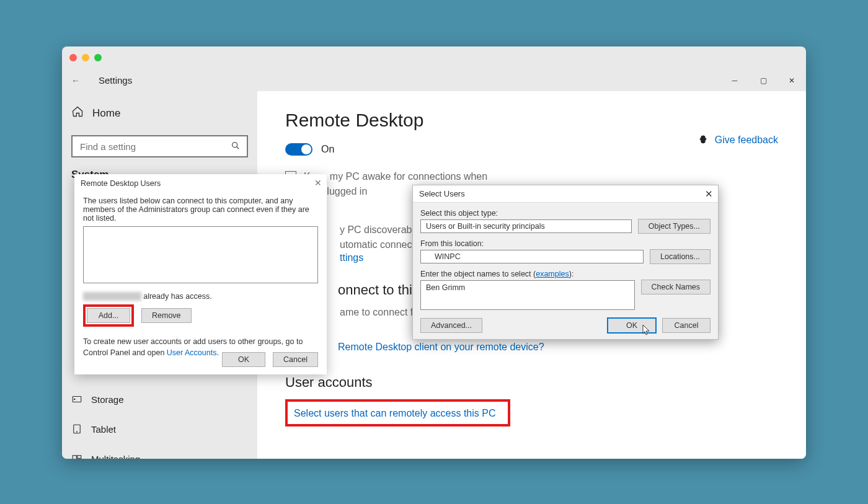 This screenshot has height=504, width=868. What do you see at coordinates (160, 399) in the screenshot?
I see `sidebar-item-storage: Storage` at bounding box center [160, 399].